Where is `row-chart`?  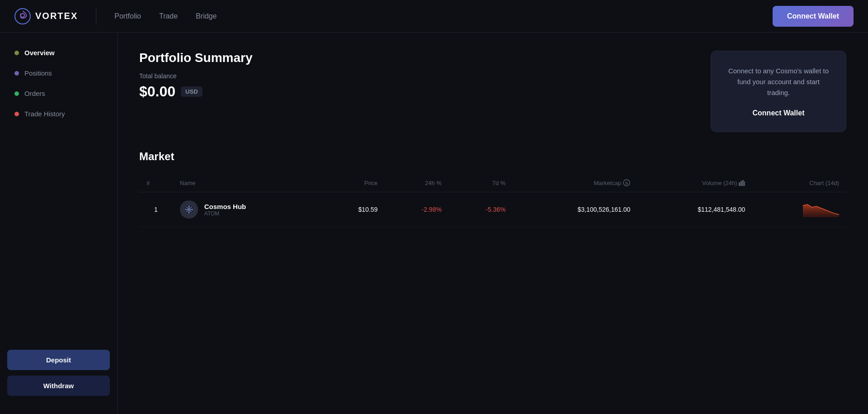 row-chart is located at coordinates (799, 210).